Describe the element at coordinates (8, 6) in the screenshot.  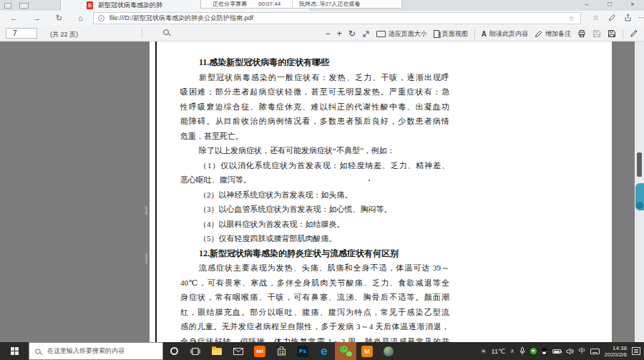
I see `set-tabs-aside-icon` at that location.